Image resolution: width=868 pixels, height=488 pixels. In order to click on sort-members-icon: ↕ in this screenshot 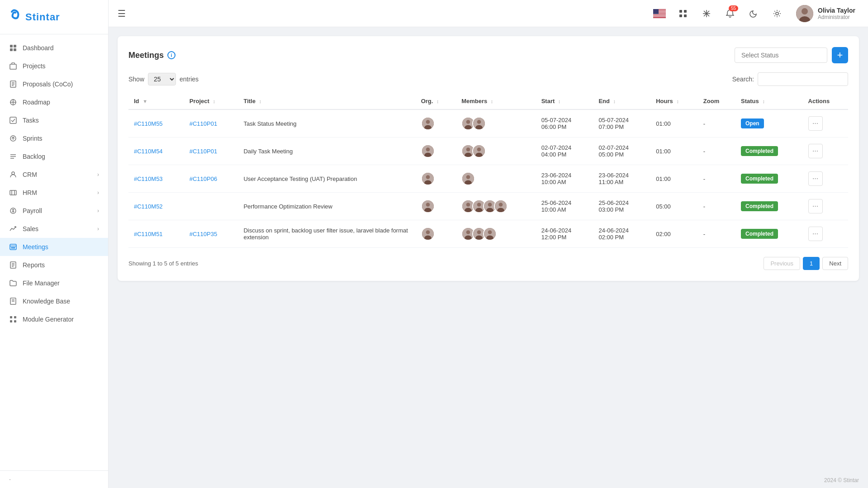, I will do `click(492, 101)`.